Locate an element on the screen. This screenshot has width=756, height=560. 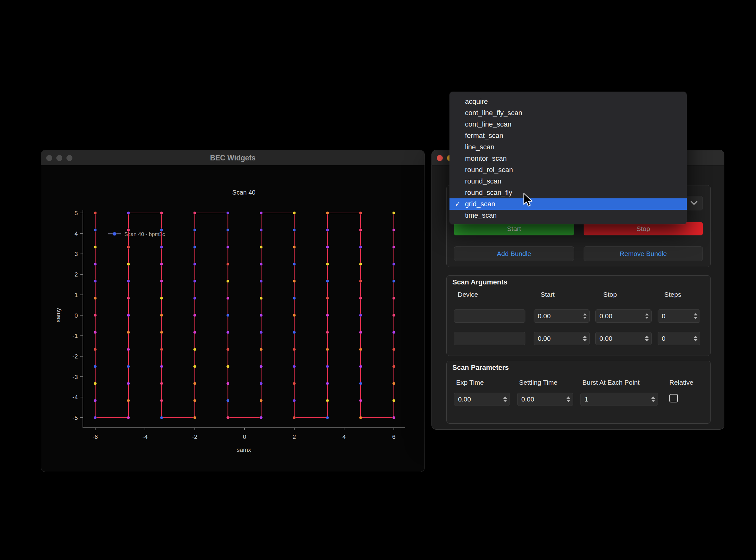
add-bundle-button: Add Bundle is located at coordinates (514, 254).